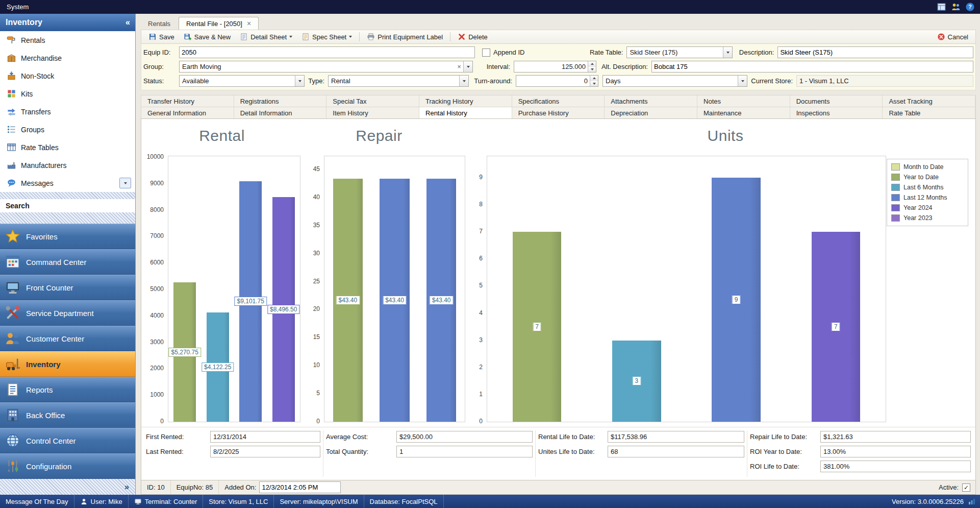  Describe the element at coordinates (281, 113) in the screenshot. I see `subtab-detail-information: Detail Information` at that location.